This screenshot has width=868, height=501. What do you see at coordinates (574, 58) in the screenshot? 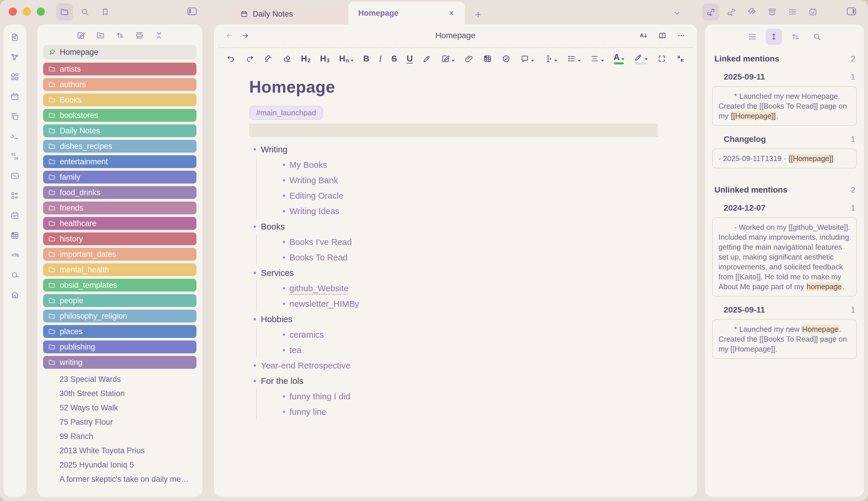
I see `list-format-button` at bounding box center [574, 58].